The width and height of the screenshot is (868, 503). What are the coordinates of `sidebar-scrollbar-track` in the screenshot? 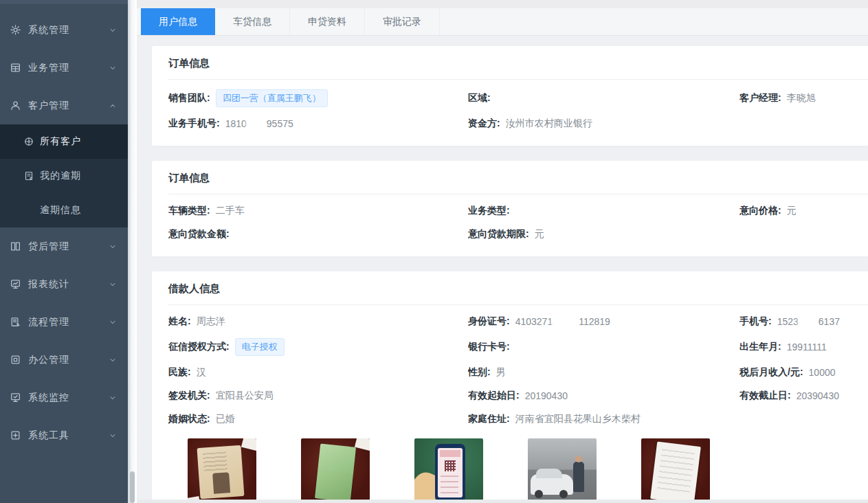 It's located at (132, 252).